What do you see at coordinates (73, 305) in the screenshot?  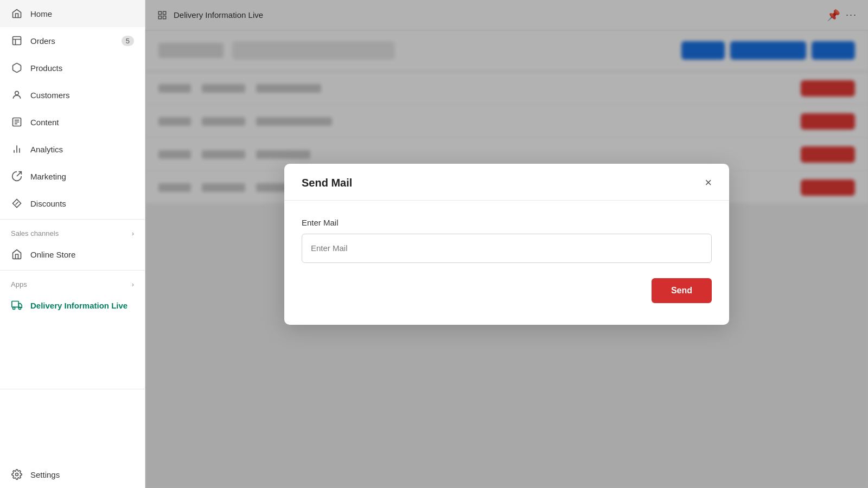 I see `sidebar-item-delivery: Delivery Information Live` at bounding box center [73, 305].